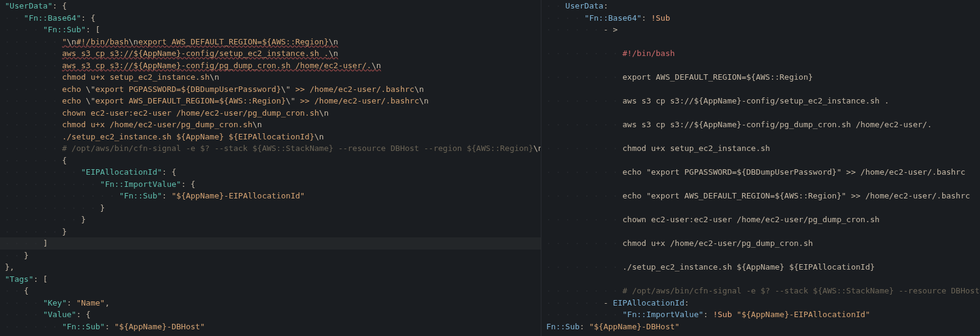 This screenshot has width=980, height=336. I want to click on code-line: · · · · · · echo \"export PGPASSWORD=${D…, so click(270, 89).